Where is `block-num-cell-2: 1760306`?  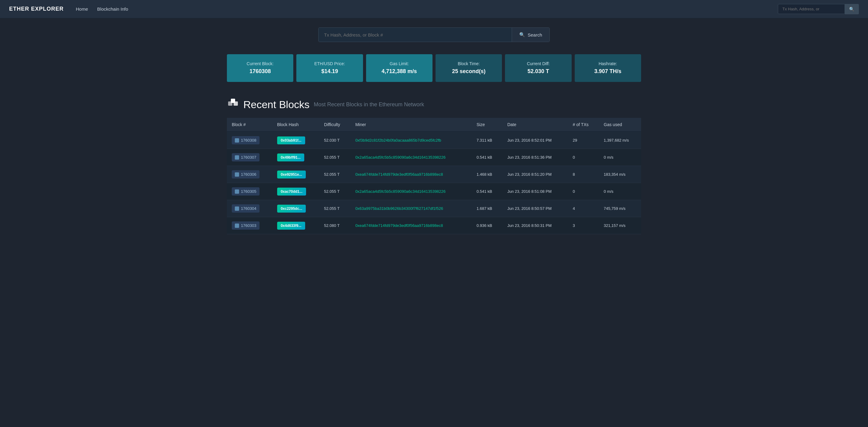 block-num-cell-2: 1760306 is located at coordinates (249, 175).